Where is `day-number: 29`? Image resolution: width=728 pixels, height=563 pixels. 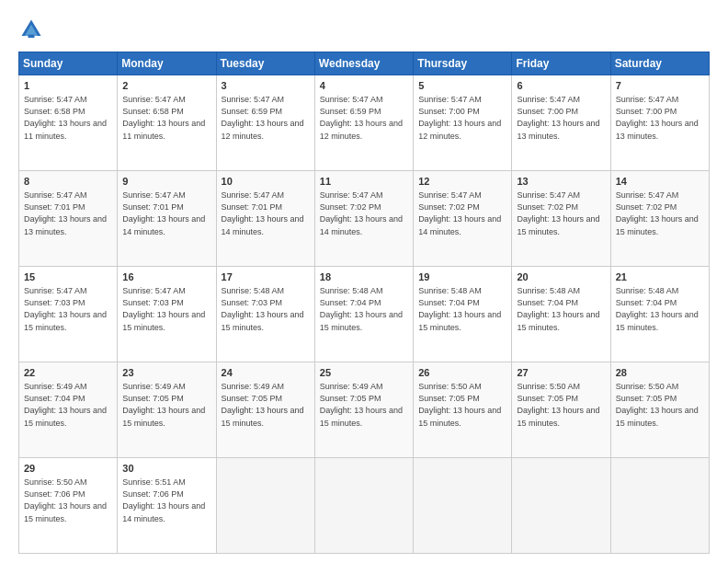 day-number: 29 is located at coordinates (68, 469).